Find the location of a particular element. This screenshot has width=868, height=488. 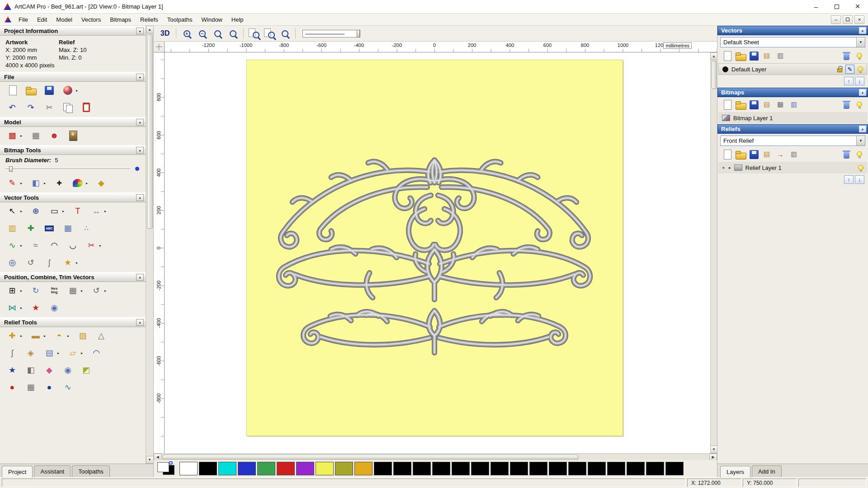

mdi-close-button: × is located at coordinates (859, 20).